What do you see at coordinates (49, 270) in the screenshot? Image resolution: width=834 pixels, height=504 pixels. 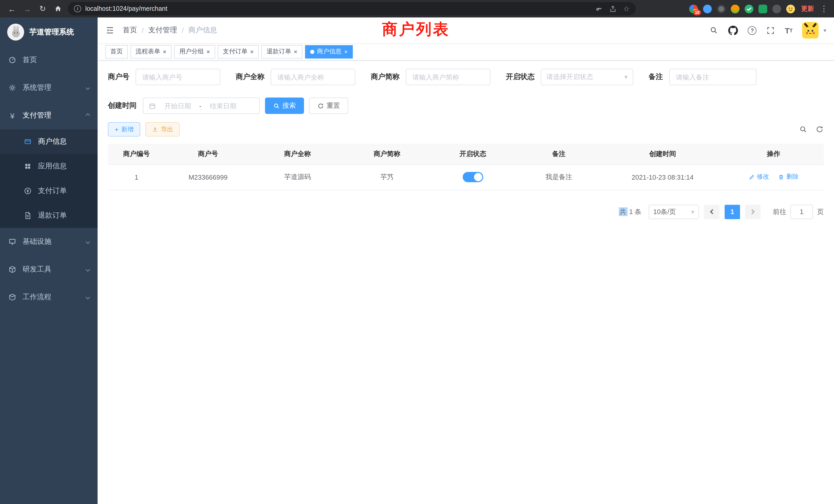 I see `sidebar-item-dev-tools: 研发工具` at bounding box center [49, 270].